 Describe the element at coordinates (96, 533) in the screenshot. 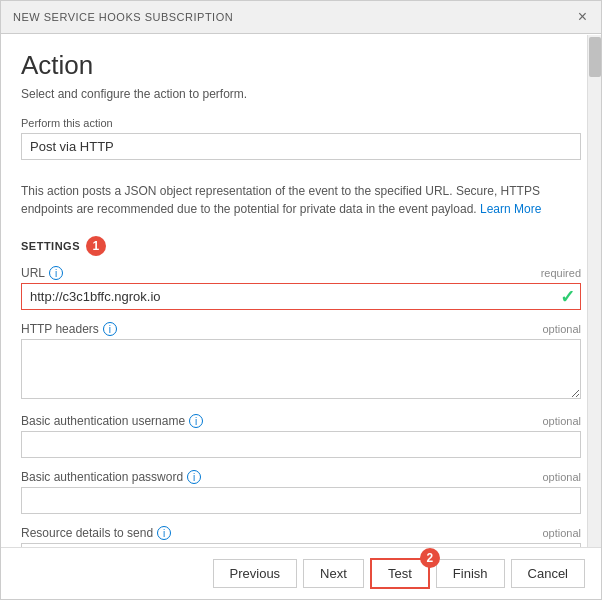

I see `resource-details-label: Resource details to send i` at that location.